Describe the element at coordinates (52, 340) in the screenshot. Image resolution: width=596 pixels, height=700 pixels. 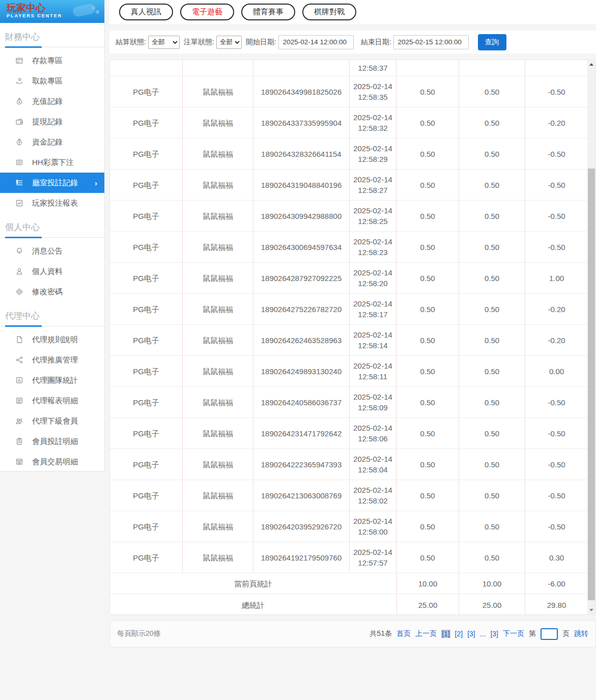
I see `sidebar-item-agent-rules: 代理規則說明` at that location.